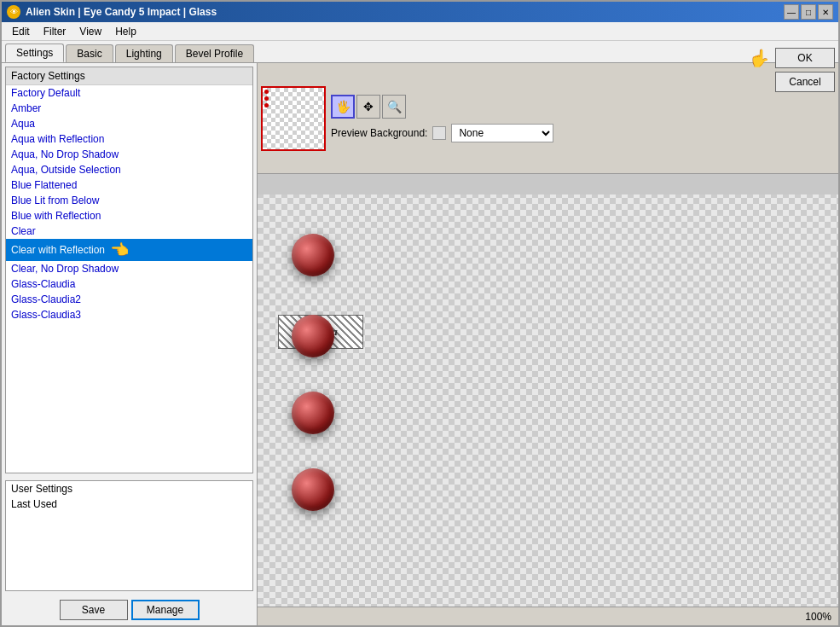  Describe the element at coordinates (130, 139) in the screenshot. I see `preset-aqua-reflection: Aqua with Reflection` at that location.